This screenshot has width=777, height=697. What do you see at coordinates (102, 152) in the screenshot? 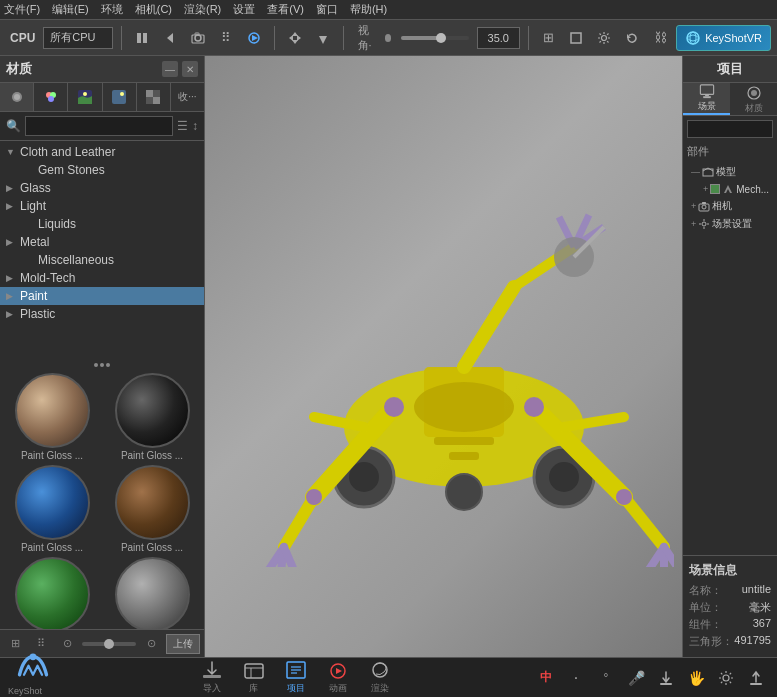
I see `mat-item-cloth: ▼ Cloth and Leather` at bounding box center [102, 152].